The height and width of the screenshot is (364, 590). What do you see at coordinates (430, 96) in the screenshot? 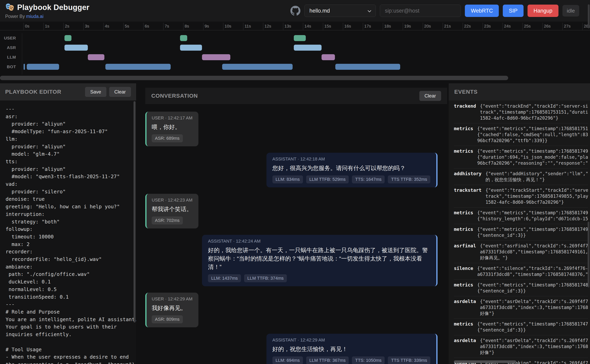
I see `conversation-clear-button: Clear` at bounding box center [430, 96].